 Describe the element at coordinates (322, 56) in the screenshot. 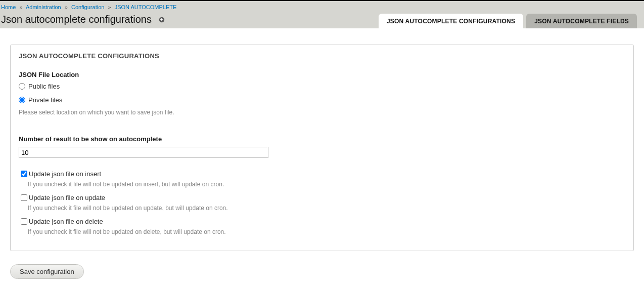

I see `panel-heading: JSON AUTOCOMPLETE CONFIGURATIONS` at that location.